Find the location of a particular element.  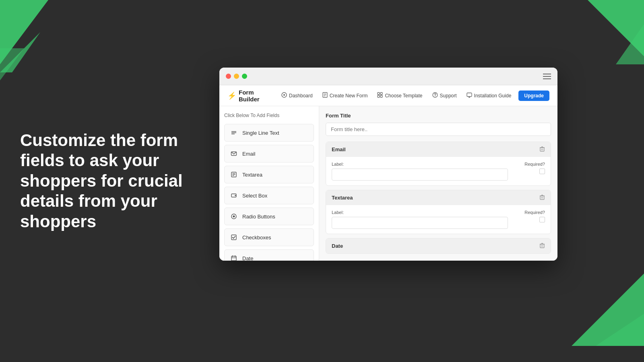

field-item-label: Single Line Text is located at coordinates (261, 133).